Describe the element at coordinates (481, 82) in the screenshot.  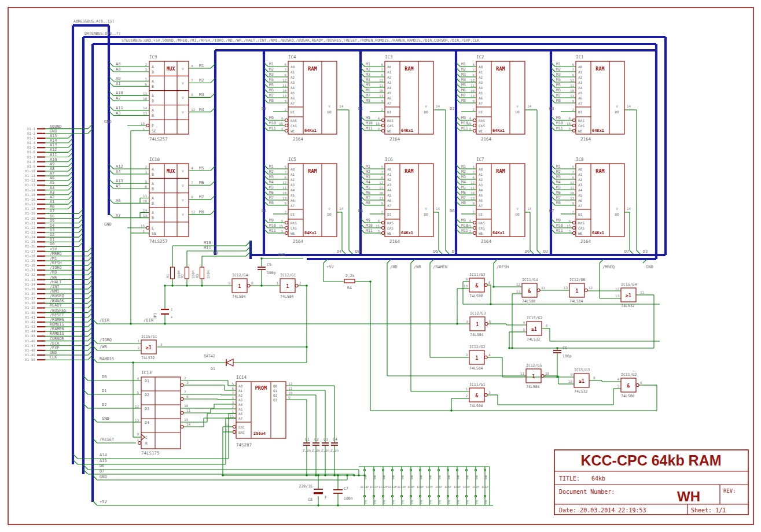
I see `net-label: A3` at that location.